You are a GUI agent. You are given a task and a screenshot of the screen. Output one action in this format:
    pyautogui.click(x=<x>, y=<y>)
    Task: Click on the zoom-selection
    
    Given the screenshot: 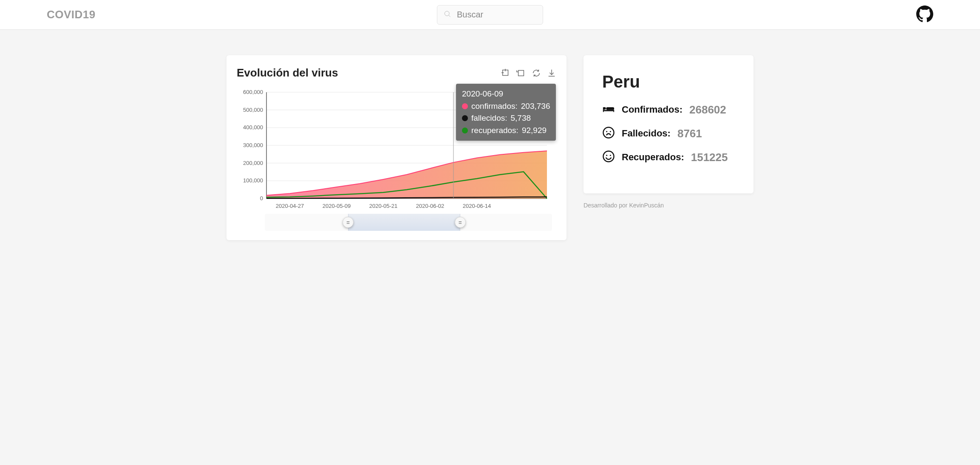 What is the action you would take?
    pyautogui.click(x=404, y=222)
    